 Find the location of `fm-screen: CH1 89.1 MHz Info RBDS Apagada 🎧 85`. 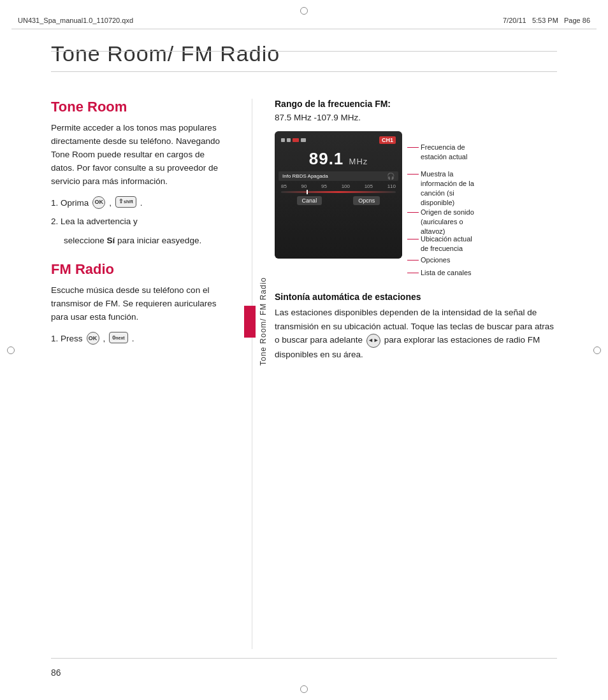

fm-screen: CH1 89.1 MHz Info RBDS Apagada 🎧 85 is located at coordinates (338, 195).